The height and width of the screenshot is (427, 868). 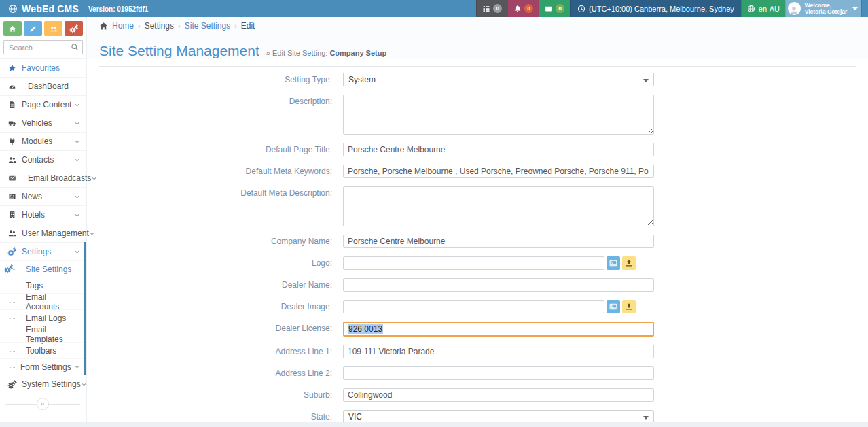 What do you see at coordinates (477, 241) in the screenshot?
I see `field-company-name: Company Name:` at bounding box center [477, 241].